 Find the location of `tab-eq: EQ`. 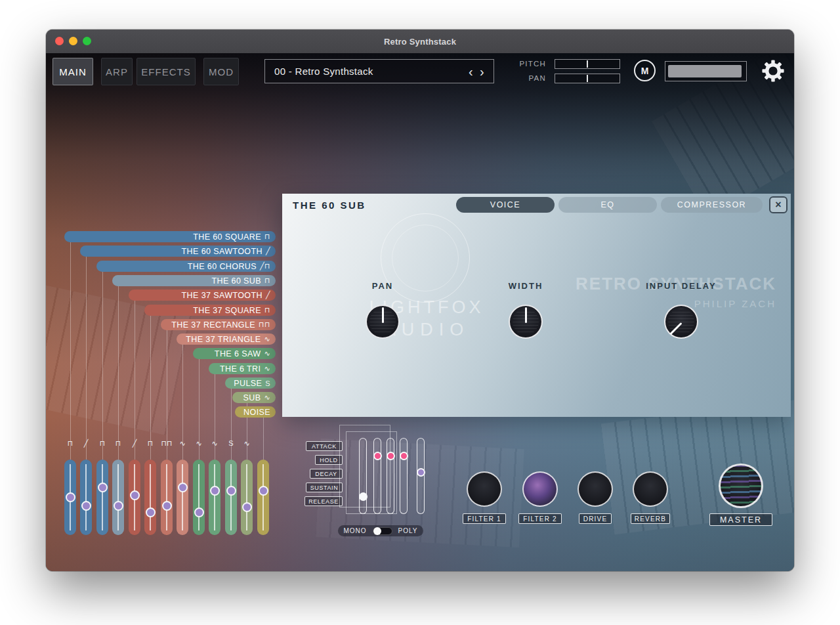

tab-eq: EQ is located at coordinates (608, 205).